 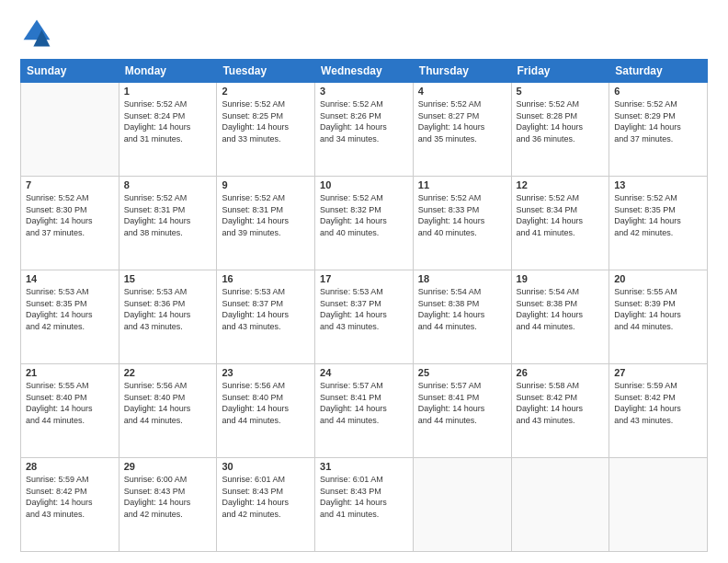 What do you see at coordinates (70, 215) in the screenshot?
I see `cell-info: Sunrise: 5:52 AMSunset: 8:30 PMDaylight:…` at bounding box center [70, 215].